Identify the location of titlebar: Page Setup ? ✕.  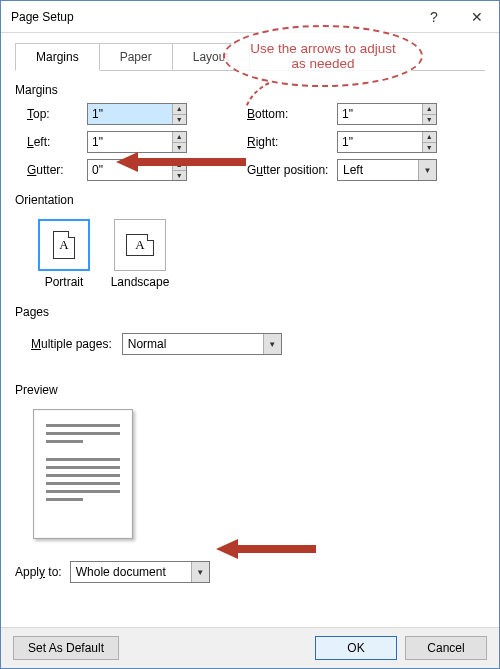
(250, 17).